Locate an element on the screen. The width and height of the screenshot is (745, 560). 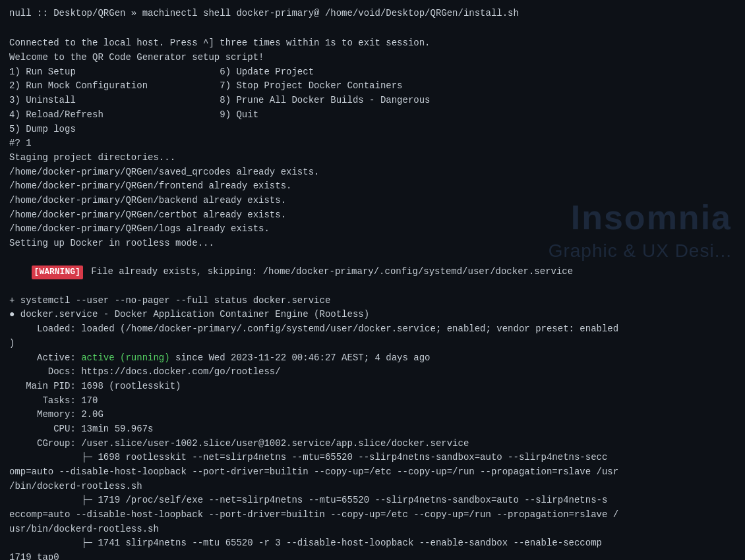
menu-line-1: 1) Run Setup 6) Update Project is located at coordinates (372, 72).